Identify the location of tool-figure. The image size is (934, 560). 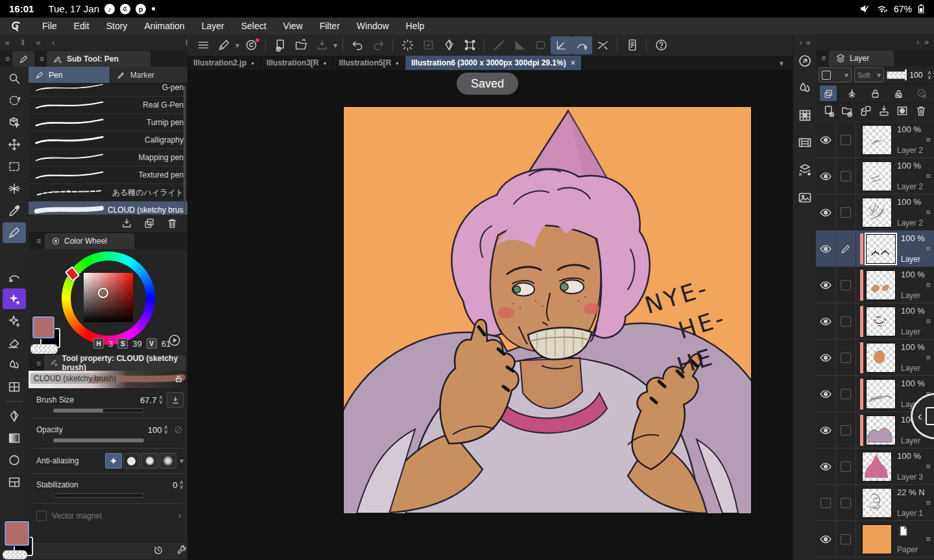
(14, 460).